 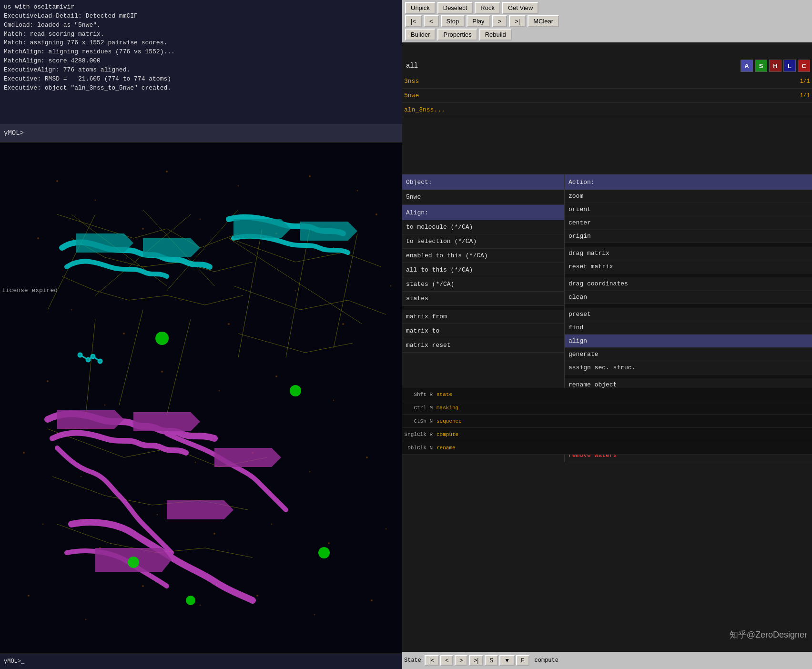 What do you see at coordinates (790, 66) in the screenshot?
I see `show-lines-button: L` at bounding box center [790, 66].